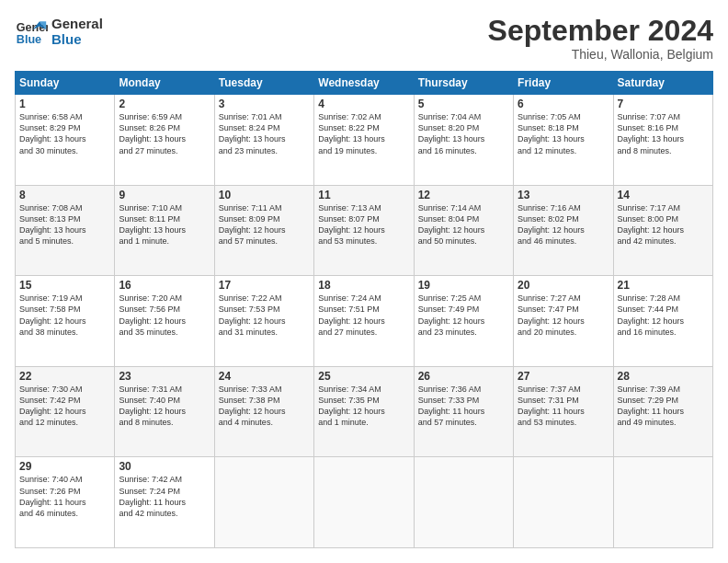  Describe the element at coordinates (663, 412) in the screenshot. I see `day-cell: 28Sunrise: 7:39 AM Sunset: 7:29 PM Dayli…` at that location.